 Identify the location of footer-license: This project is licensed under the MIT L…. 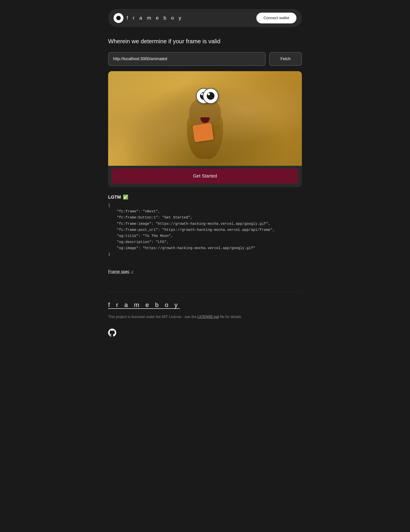
(205, 317).